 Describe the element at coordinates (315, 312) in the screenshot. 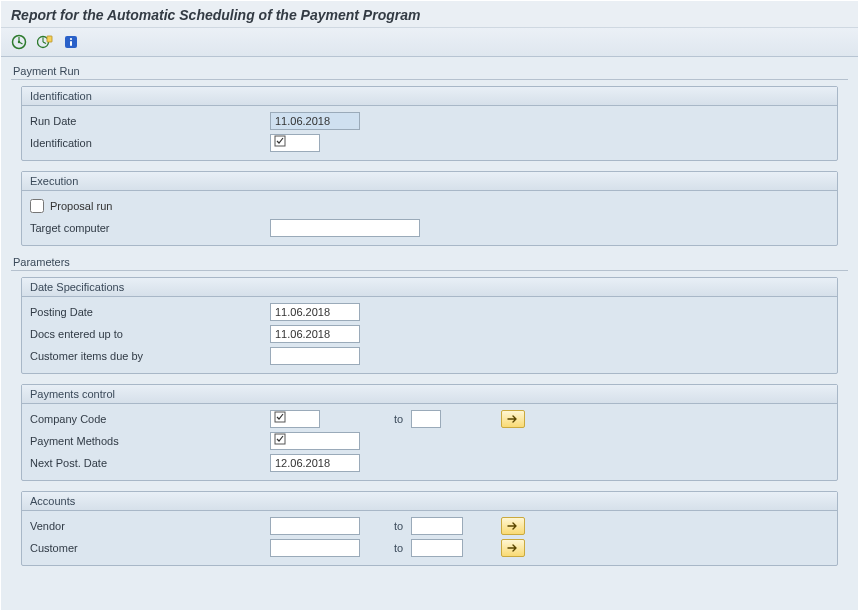

I see `posting-date-input` at that location.